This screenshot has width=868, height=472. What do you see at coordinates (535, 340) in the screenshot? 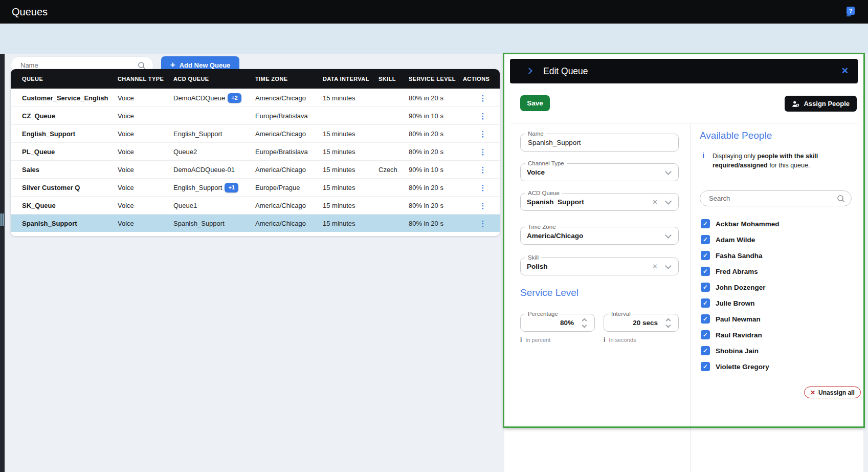
I see `percent-hint: iIn percent` at bounding box center [535, 340].